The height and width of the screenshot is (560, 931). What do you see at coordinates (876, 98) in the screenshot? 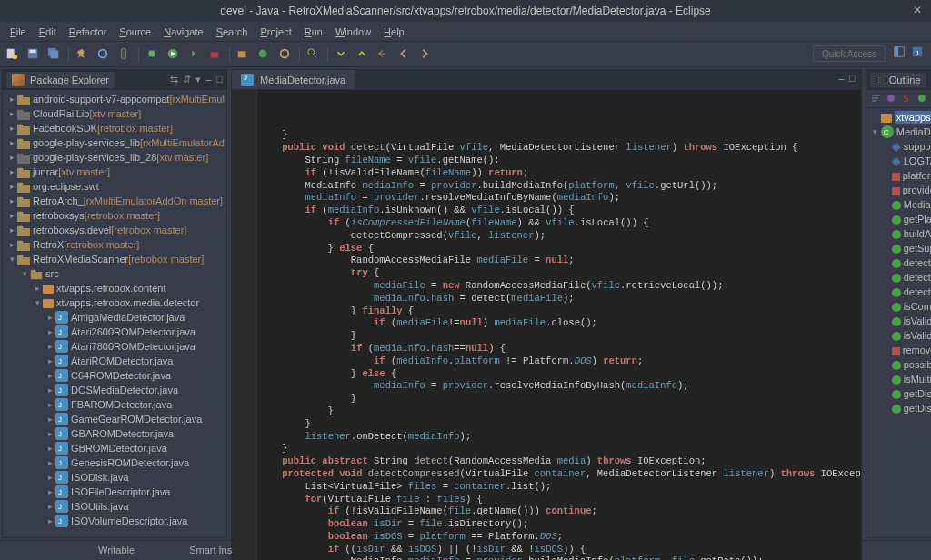
I see `sort-icon` at bounding box center [876, 98].